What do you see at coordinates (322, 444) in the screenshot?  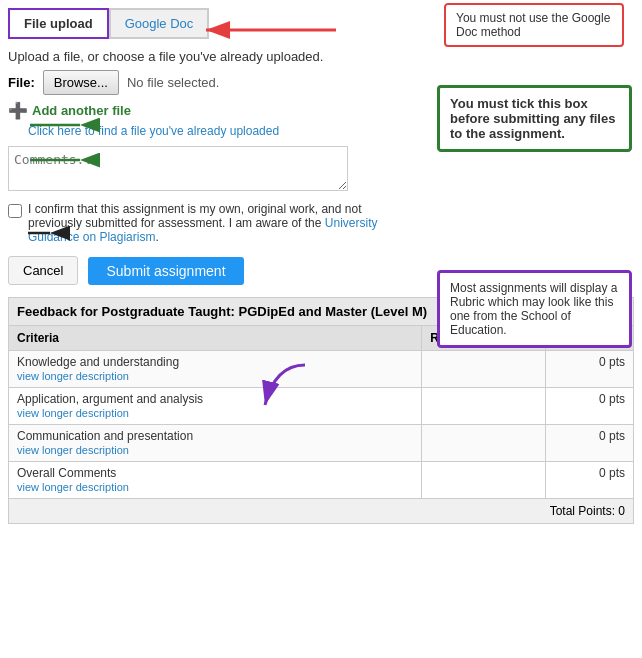 I see `table-row: Communication and presentation view long…` at bounding box center [322, 444].